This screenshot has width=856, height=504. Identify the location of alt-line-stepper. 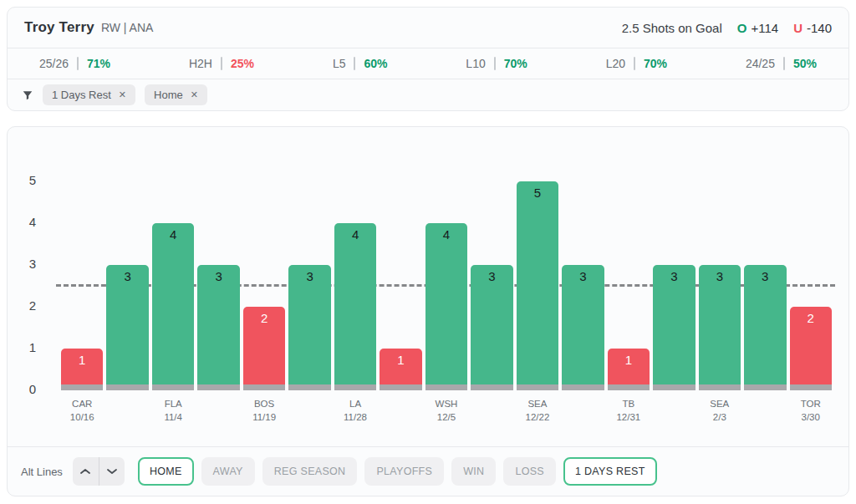
(99, 471).